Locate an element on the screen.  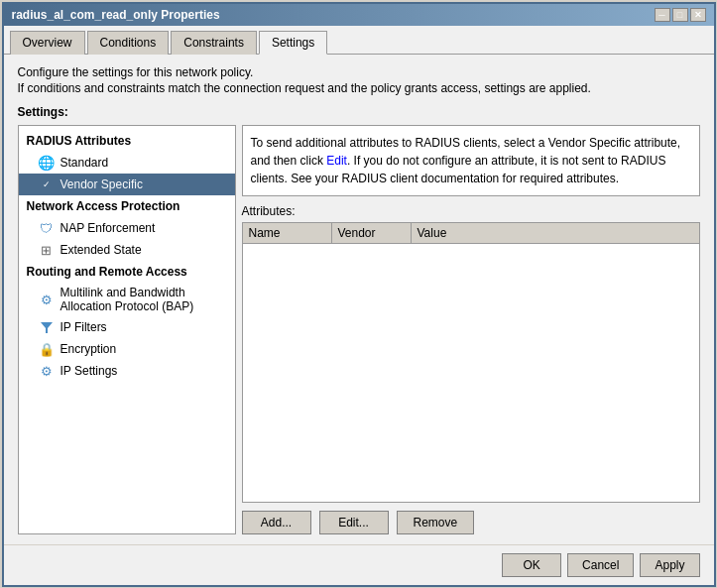
info-box: To send additional attributes to RADIUS … is located at coordinates (471, 161).